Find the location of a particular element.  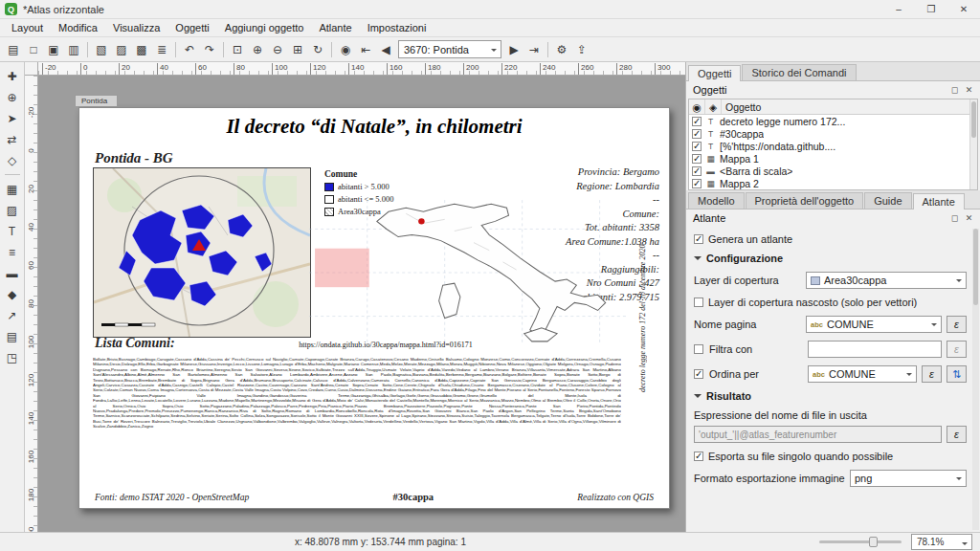

sources-label: Fonti: demo ISTAT 2020 - OpenStreetMap is located at coordinates (172, 497).